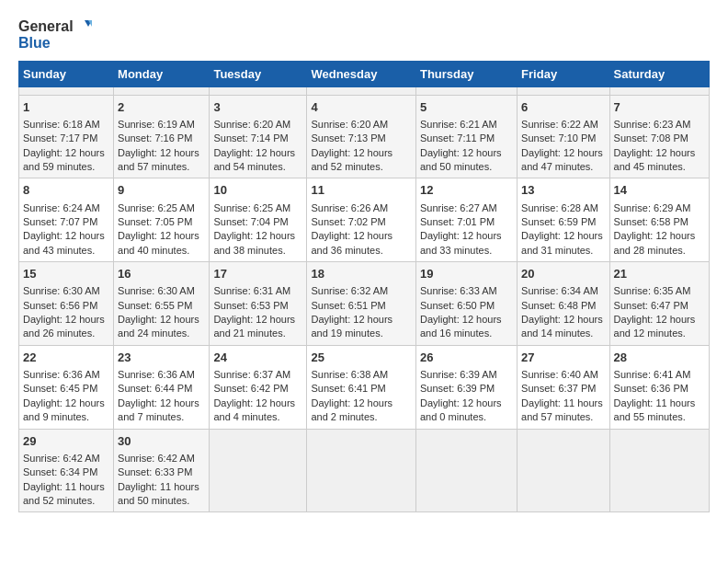  What do you see at coordinates (466, 74) in the screenshot?
I see `weekday-header: Thursday` at bounding box center [466, 74].